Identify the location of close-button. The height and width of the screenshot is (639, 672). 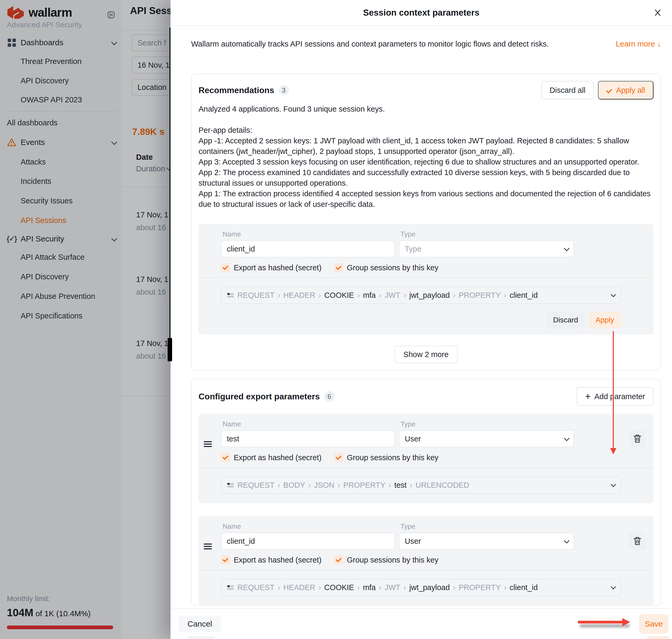
(658, 13).